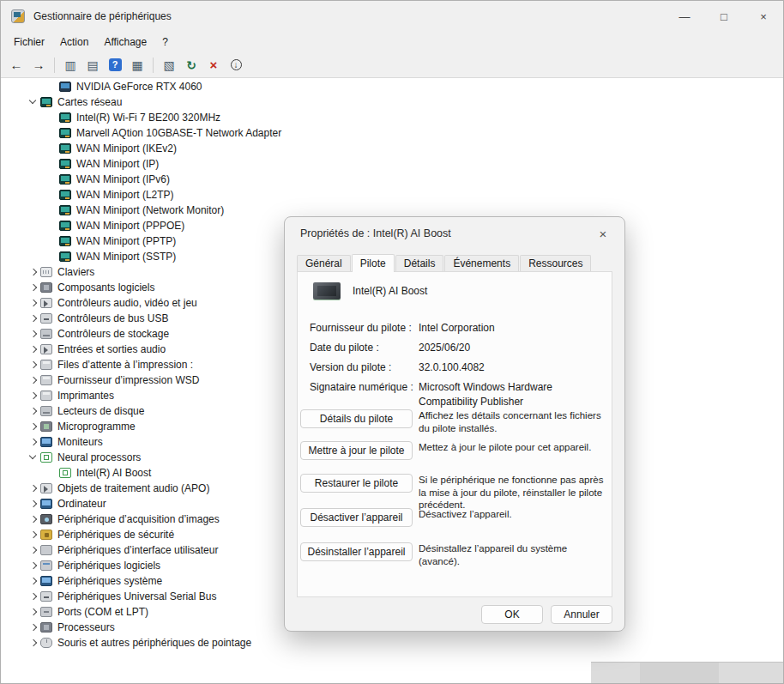  Describe the element at coordinates (373, 263) in the screenshot. I see `tab-driver: Pilote` at that location.